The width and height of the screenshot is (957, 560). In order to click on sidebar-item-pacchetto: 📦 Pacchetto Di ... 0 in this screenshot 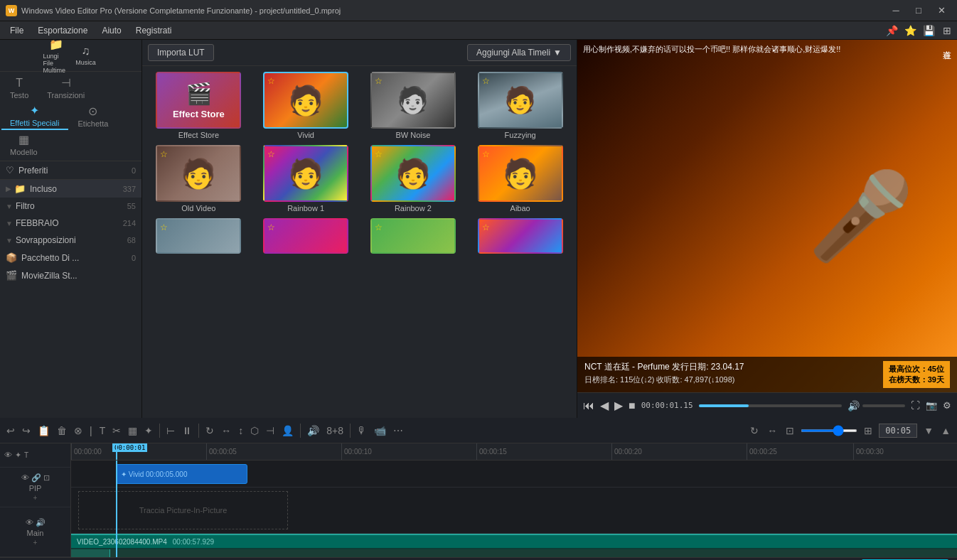, I will do `click(71, 257)`.